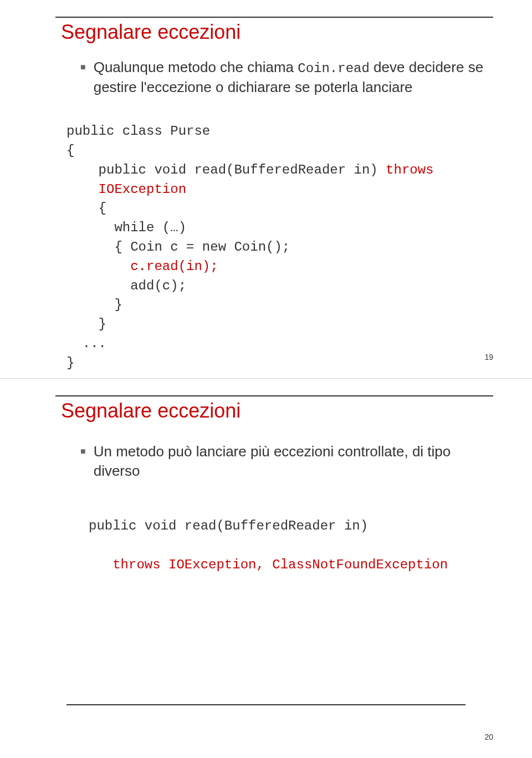  Describe the element at coordinates (266, 705) in the screenshot. I see `divider-line` at that location.